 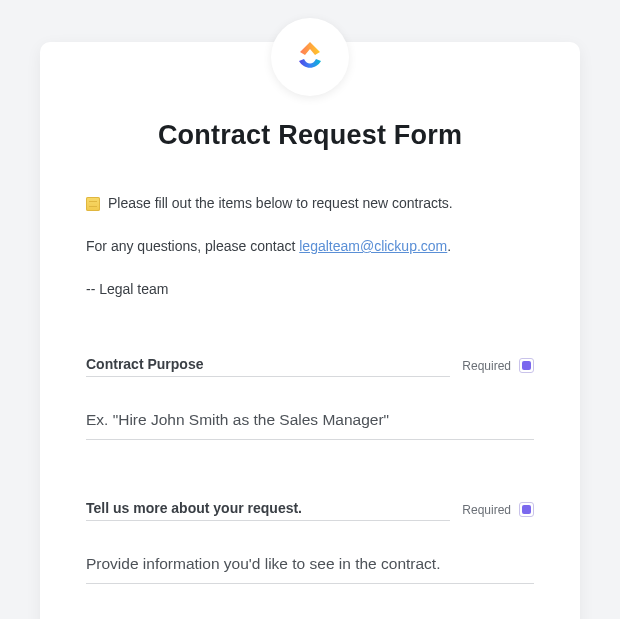 What do you see at coordinates (373, 246) in the screenshot?
I see `contact-email-link: legalteam@clickup.com` at bounding box center [373, 246].